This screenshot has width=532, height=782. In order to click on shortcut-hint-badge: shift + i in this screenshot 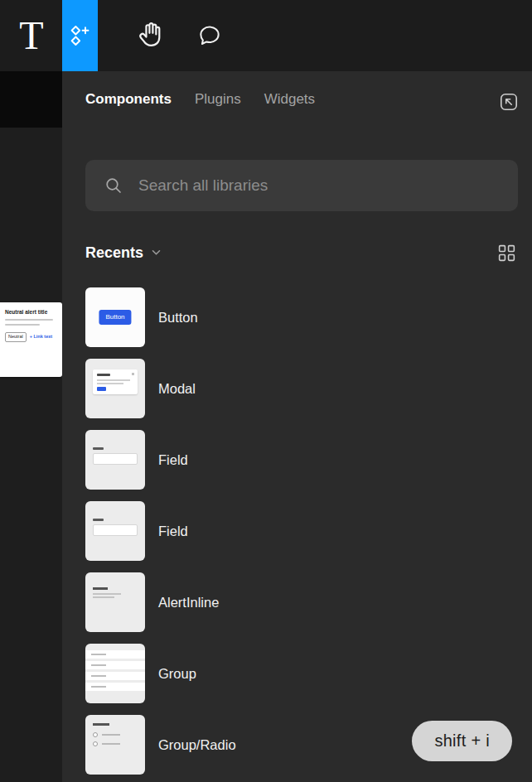, I will do `click(462, 741)`.